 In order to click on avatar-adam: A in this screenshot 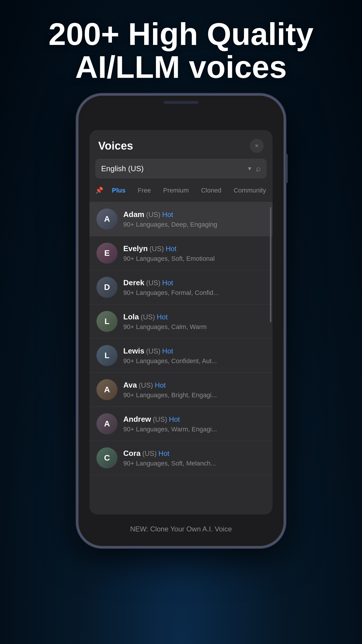, I will do `click(107, 219)`.